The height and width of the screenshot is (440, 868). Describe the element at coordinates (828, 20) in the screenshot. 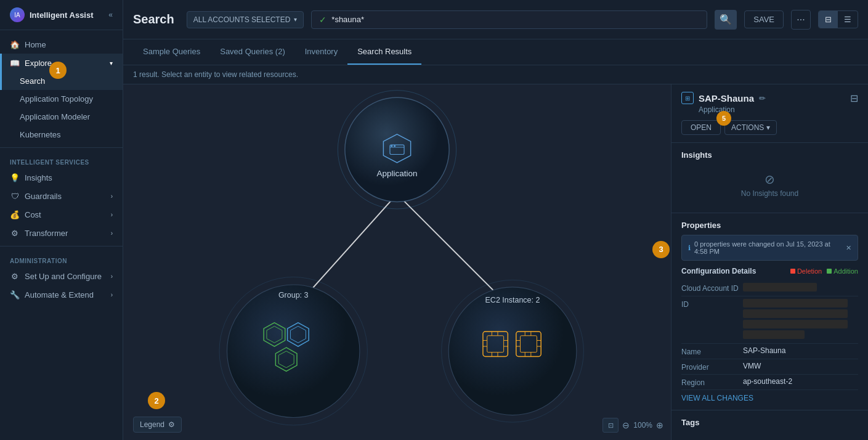

I see `grid-view-button: ⊟` at that location.